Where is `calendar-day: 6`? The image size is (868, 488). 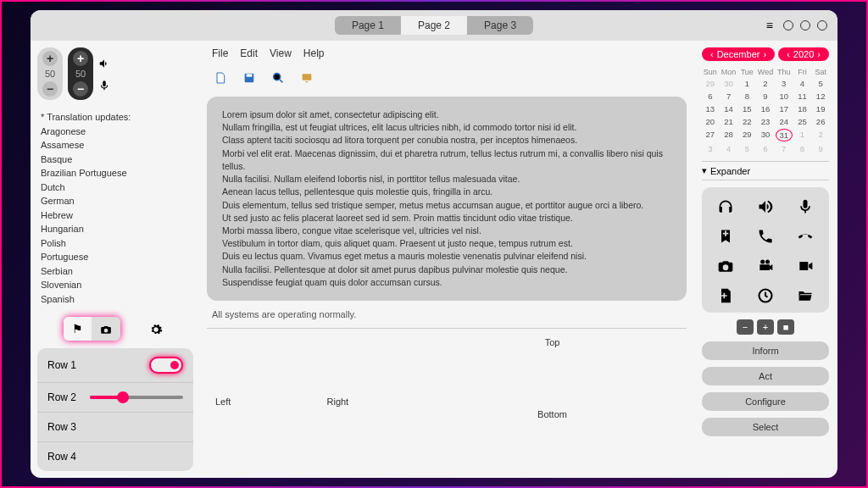 calendar-day: 6 is located at coordinates (710, 97).